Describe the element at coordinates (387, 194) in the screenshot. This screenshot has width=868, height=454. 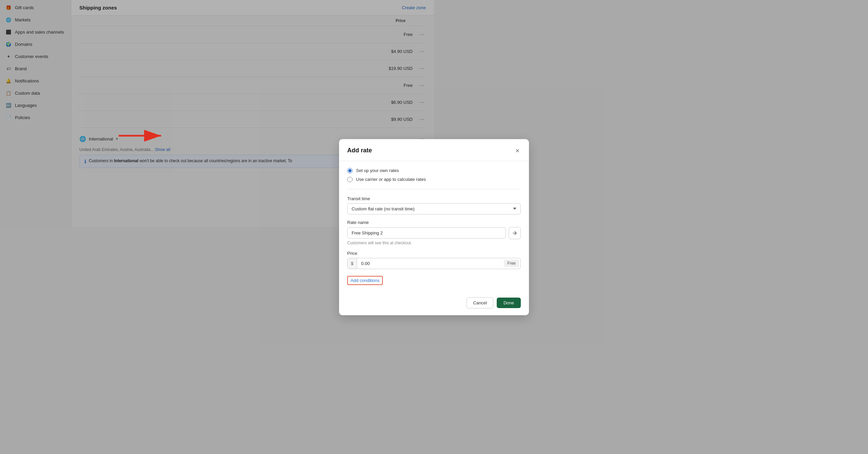
I see `modal-body: Set up your own rates Use carrier or app…` at that location.